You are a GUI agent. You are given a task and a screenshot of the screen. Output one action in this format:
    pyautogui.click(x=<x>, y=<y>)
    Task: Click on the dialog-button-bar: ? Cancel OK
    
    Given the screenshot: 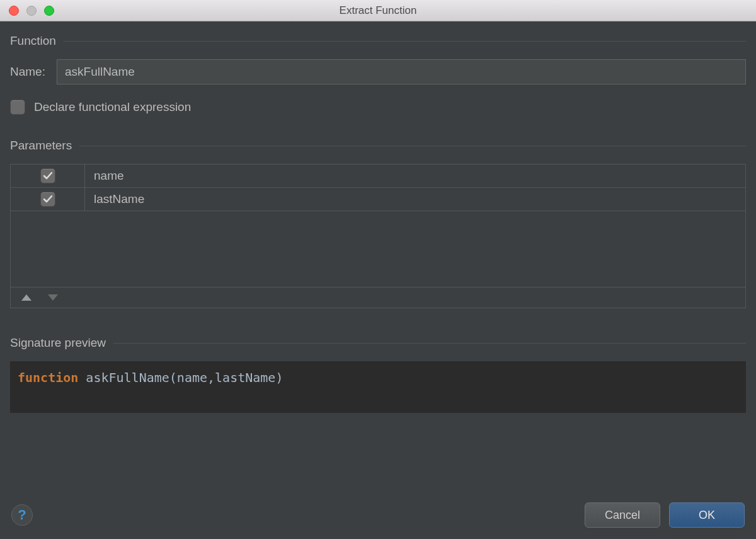 What is the action you would take?
    pyautogui.click(x=378, y=516)
    